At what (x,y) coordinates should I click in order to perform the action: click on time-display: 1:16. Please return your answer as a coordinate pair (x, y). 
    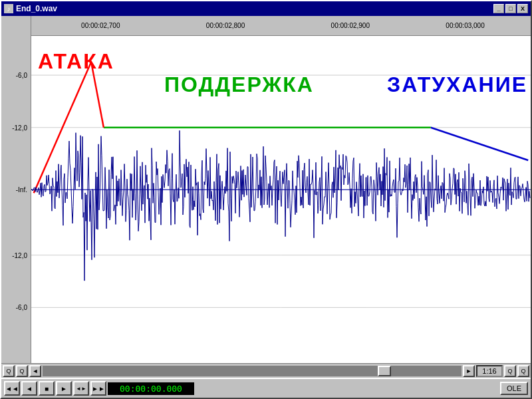
    Looking at the image, I should click on (489, 371).